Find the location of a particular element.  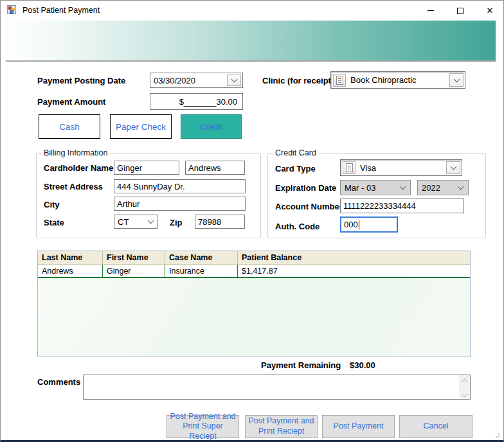

column-header: Last Name is located at coordinates (71, 258).